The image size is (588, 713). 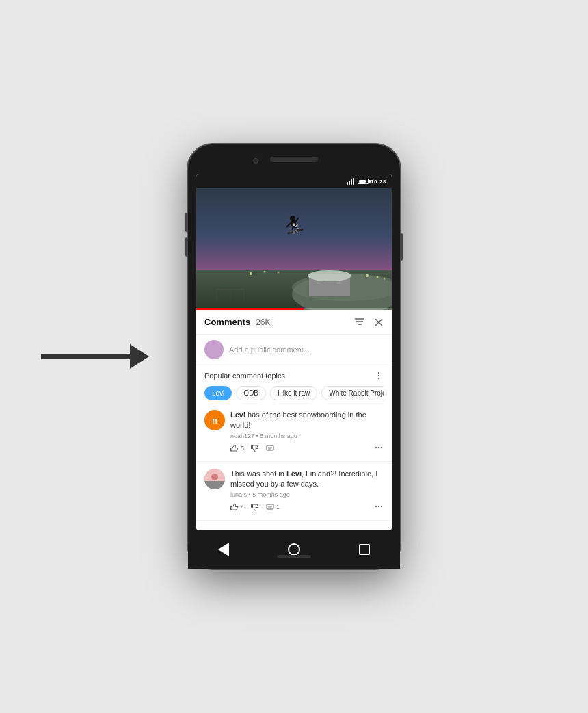 What do you see at coordinates (294, 385) in the screenshot?
I see `popular-topics: Popular comment topics Levi ODB I like i…` at bounding box center [294, 385].